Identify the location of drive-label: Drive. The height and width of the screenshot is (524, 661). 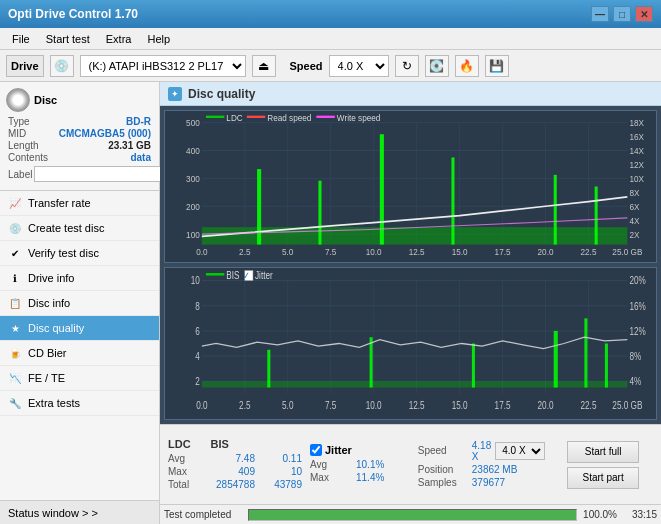
(25, 66).